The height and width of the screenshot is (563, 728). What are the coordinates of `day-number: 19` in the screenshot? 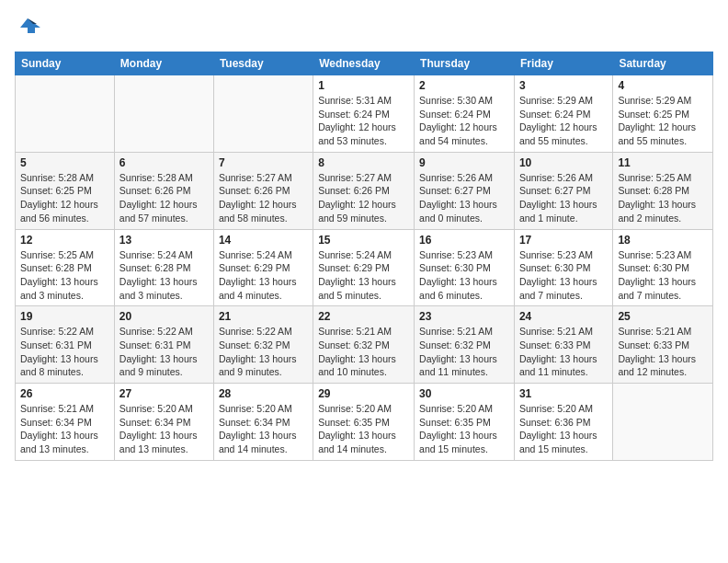 It's located at (64, 316).